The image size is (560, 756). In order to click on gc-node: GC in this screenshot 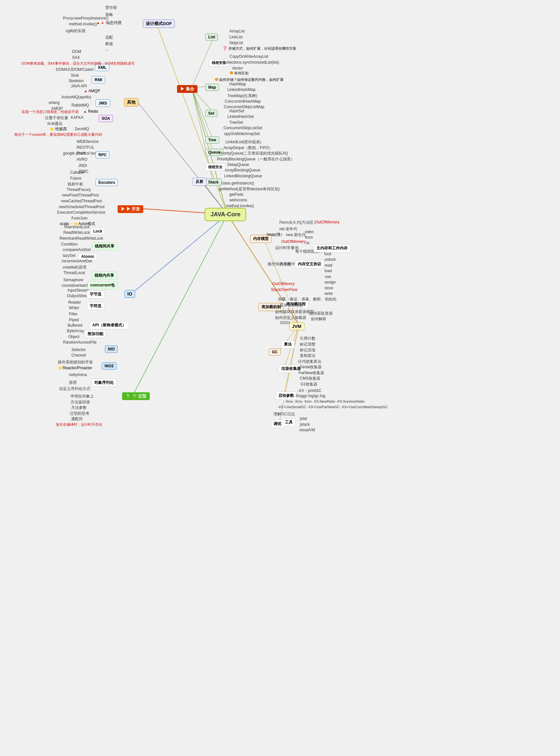, I will do `click(275, 352)`.